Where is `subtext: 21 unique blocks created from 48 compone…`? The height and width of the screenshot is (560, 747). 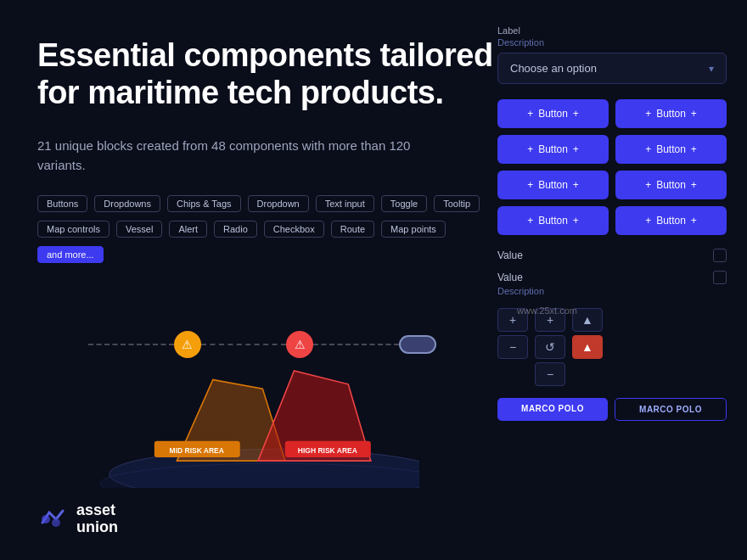
subtext: 21 unique blocks created from 48 compone… is located at coordinates (233, 156).